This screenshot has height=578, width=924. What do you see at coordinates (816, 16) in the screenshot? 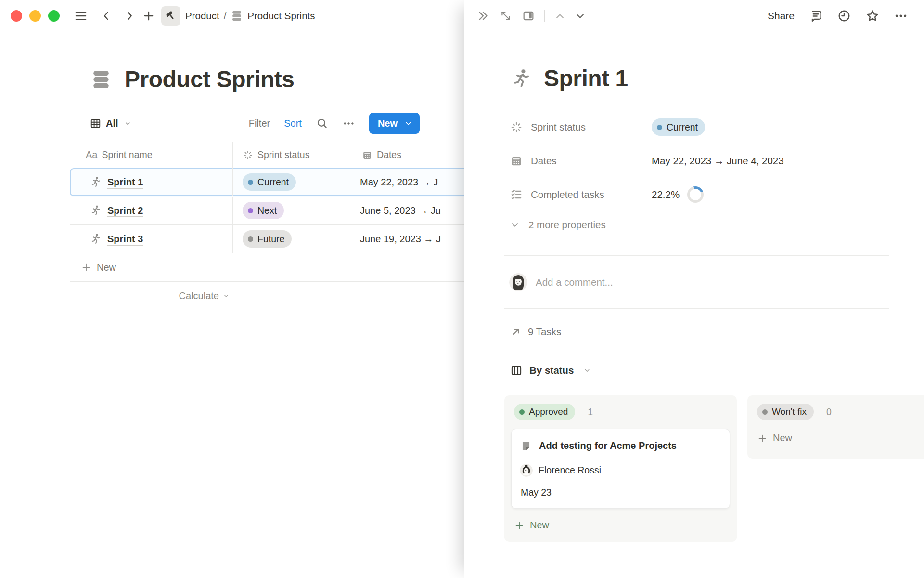
I see `comments-icon` at bounding box center [816, 16].